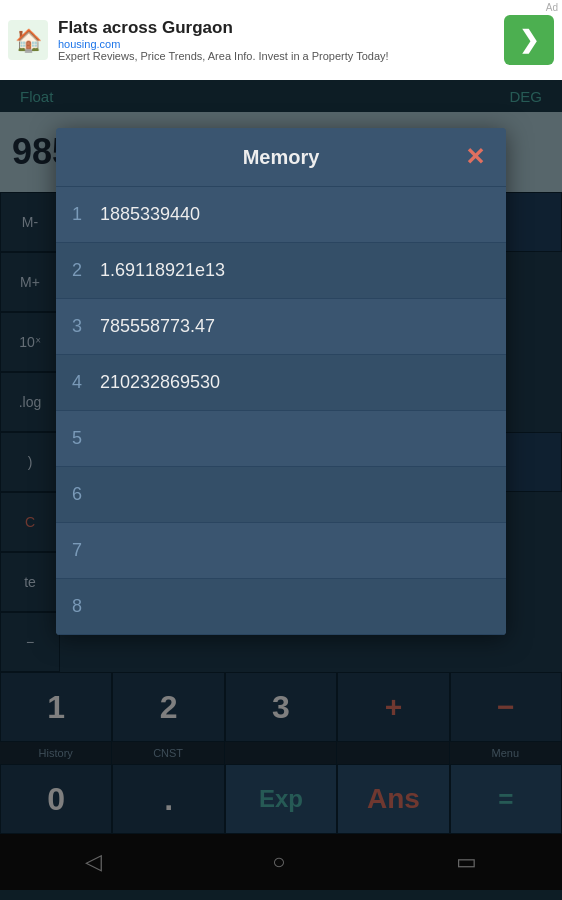 Image resolution: width=562 pixels, height=900 pixels. What do you see at coordinates (281, 439) in the screenshot?
I see `memory-row: 5` at bounding box center [281, 439].